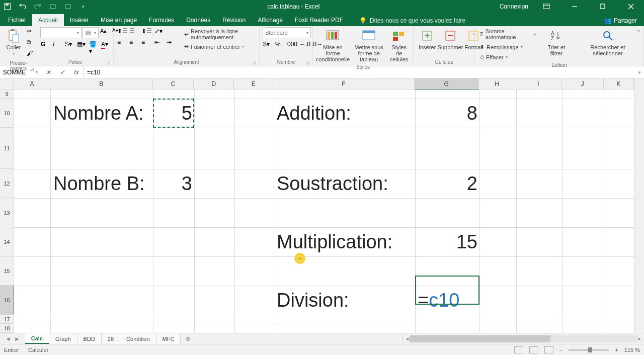 This screenshot has width=644, height=362. I want to click on currency-icon: $▾, so click(268, 45).